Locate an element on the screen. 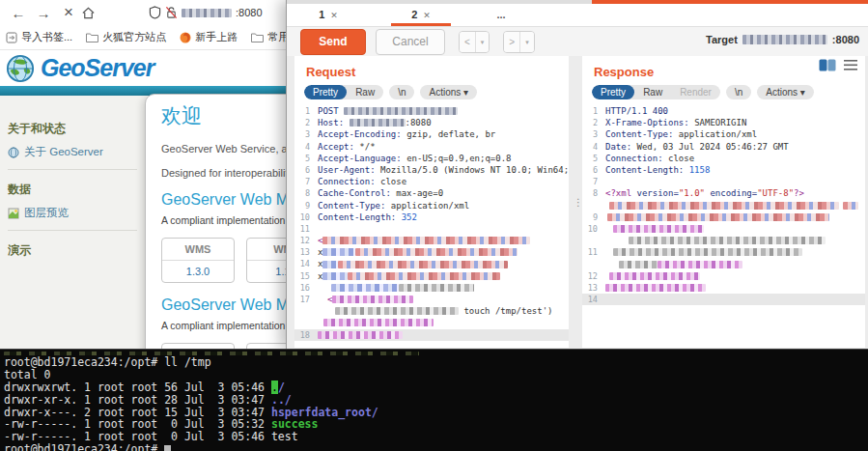 This screenshot has width=868, height=451. terminal-text: root@bd1971eca234:/opt# is located at coordinates (84, 446).